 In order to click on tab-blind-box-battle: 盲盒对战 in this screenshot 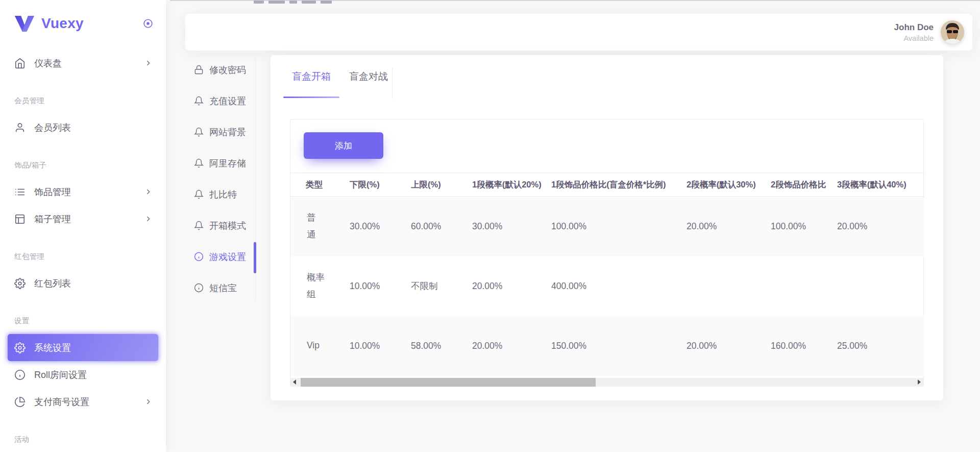, I will do `click(369, 77)`.